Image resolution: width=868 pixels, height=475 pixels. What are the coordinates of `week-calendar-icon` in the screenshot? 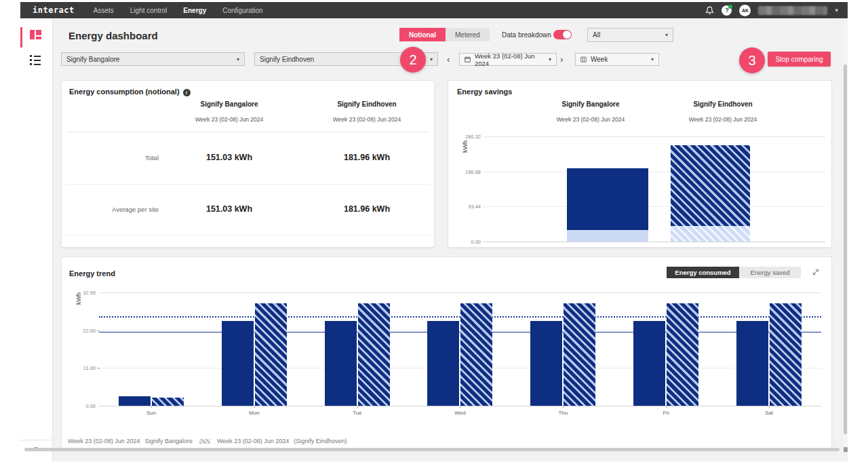 It's located at (583, 60).